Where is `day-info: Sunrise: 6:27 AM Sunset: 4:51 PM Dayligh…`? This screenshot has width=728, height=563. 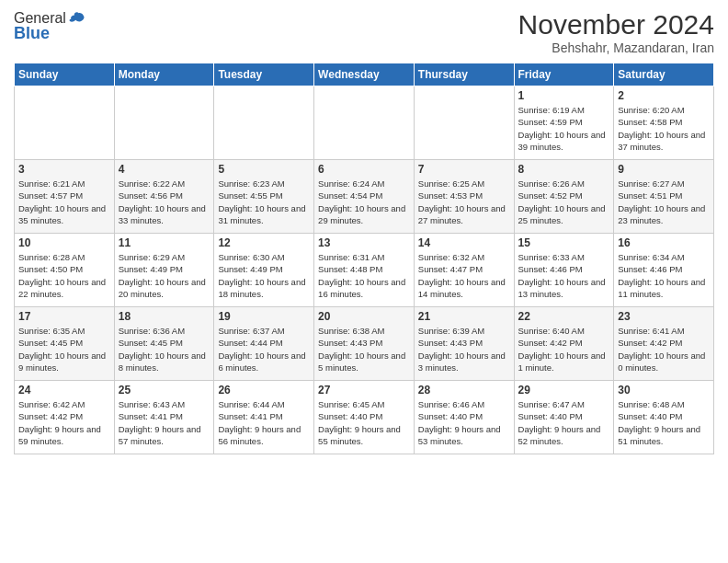
day-info: Sunrise: 6:27 AM Sunset: 4:51 PM Dayligh… is located at coordinates (664, 202).